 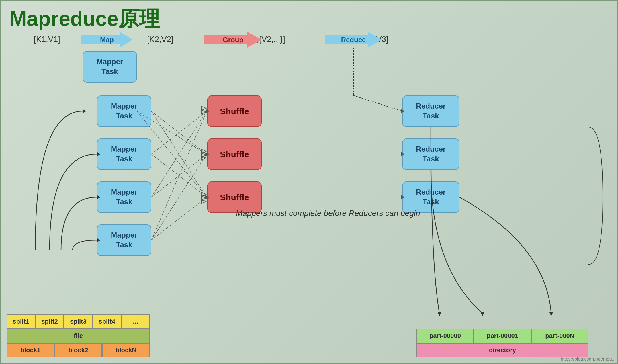 I want to click on split-etc-cell: ..., so click(x=136, y=322).